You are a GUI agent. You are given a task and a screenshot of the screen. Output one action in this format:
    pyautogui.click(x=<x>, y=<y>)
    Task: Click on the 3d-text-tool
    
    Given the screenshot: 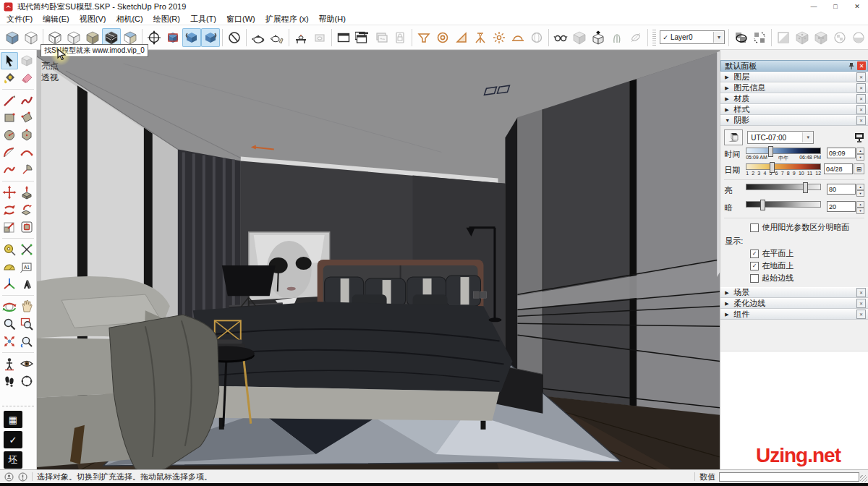 What is the action you would take?
    pyautogui.click(x=27, y=284)
    